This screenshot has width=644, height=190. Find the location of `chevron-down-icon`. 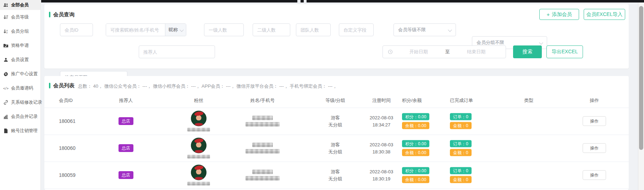

chevron-down-icon is located at coordinates (450, 30).